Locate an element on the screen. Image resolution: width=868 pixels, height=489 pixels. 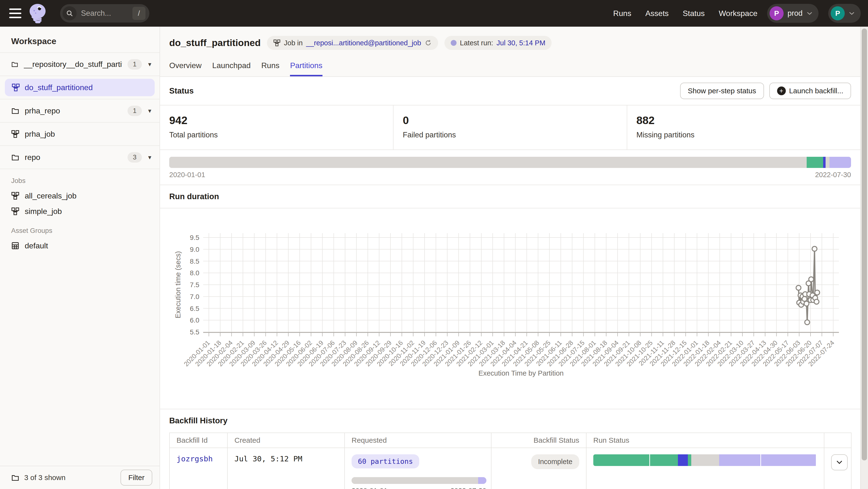
backfill-history-header: Backfill History is located at coordinates (510, 421).